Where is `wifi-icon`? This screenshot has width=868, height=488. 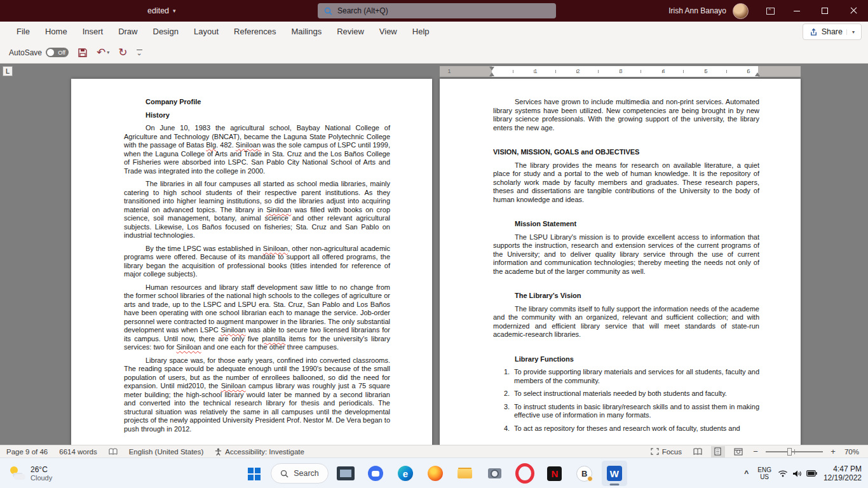
wifi-icon is located at coordinates (783, 473).